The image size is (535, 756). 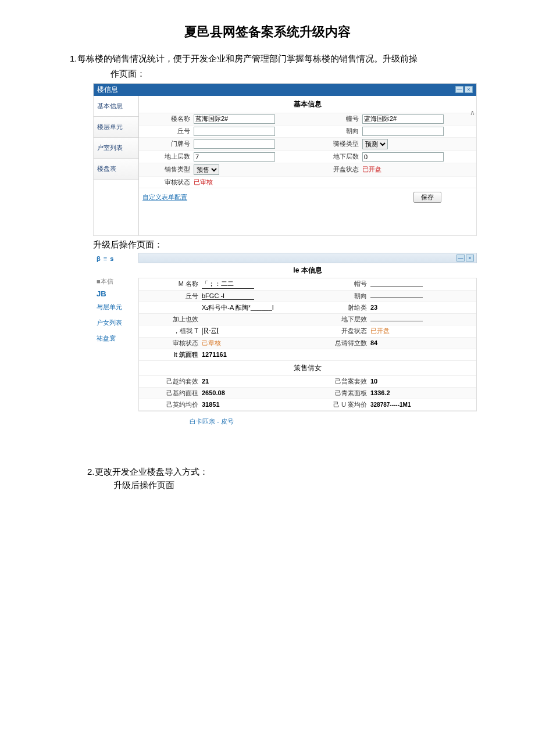 I want to click on label-door-no: 门牌号, so click(x=167, y=144).